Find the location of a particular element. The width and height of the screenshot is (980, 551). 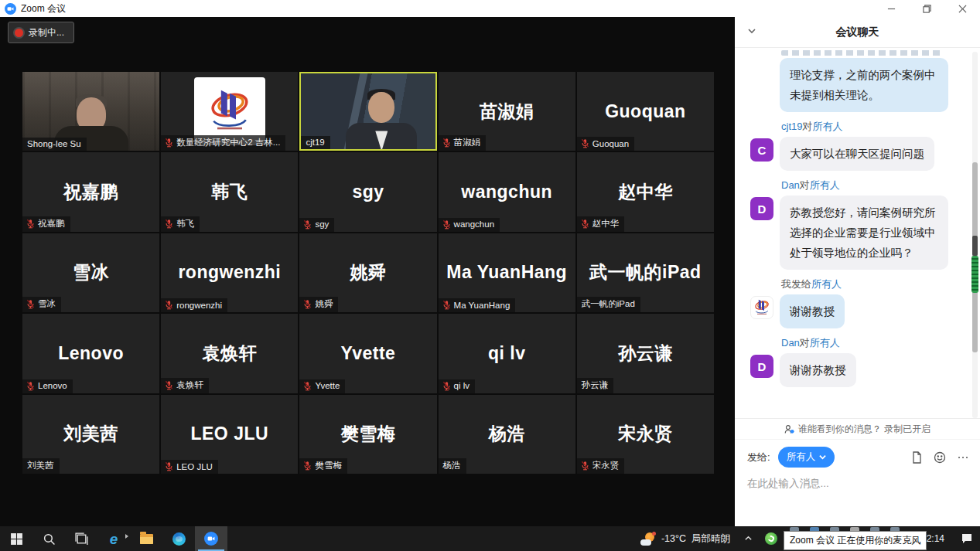

avatar: C is located at coordinates (762, 150).